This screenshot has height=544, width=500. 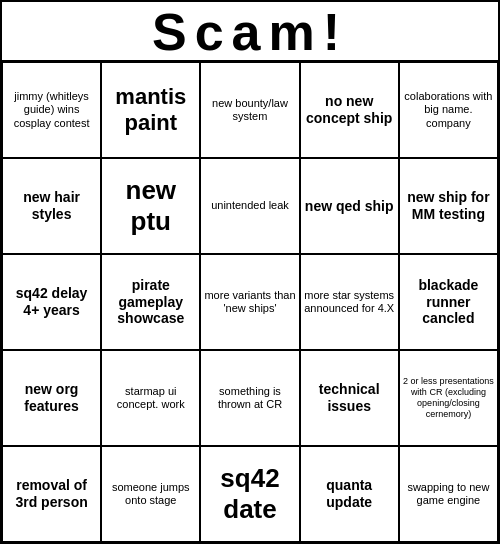 What do you see at coordinates (150, 110) in the screenshot?
I see `bingo-cell-1: mantis paint` at bounding box center [150, 110].